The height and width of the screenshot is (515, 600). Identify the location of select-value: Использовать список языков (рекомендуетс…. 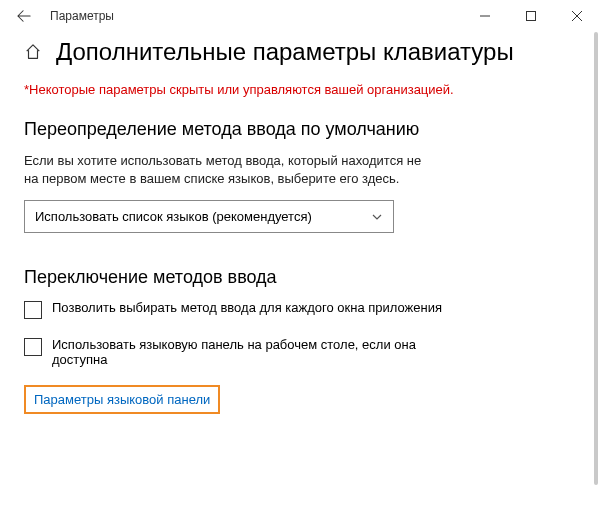
(174, 216).